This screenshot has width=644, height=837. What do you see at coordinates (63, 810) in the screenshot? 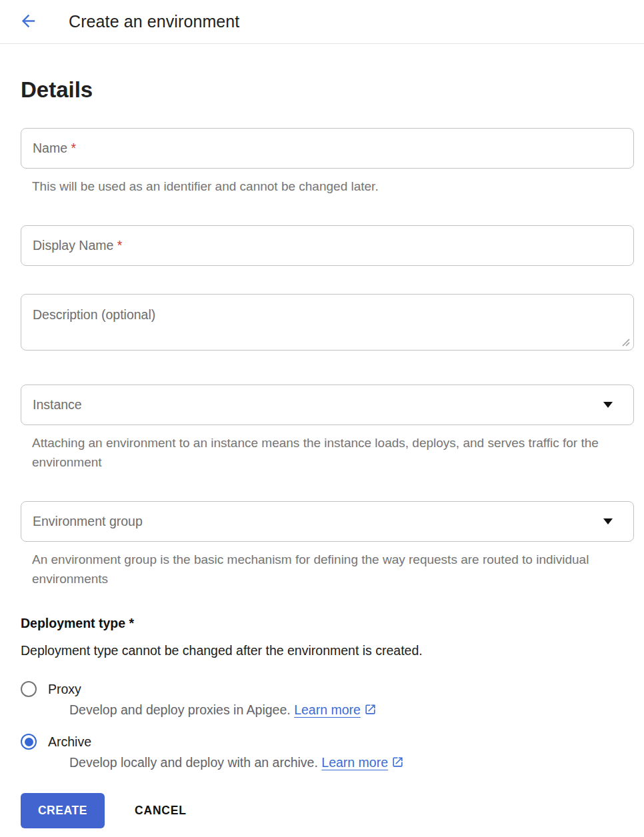
I see `create-button: CREATE` at bounding box center [63, 810].